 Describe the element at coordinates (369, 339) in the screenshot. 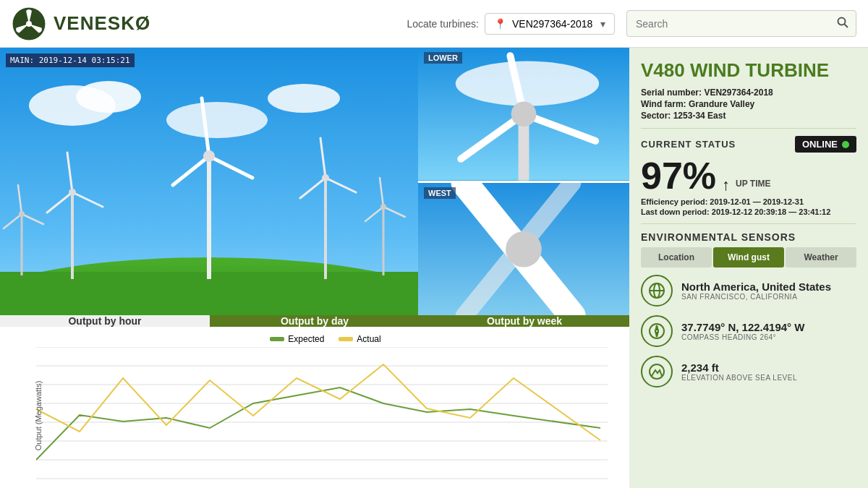

I see `legend-actual-label: Actual` at that location.